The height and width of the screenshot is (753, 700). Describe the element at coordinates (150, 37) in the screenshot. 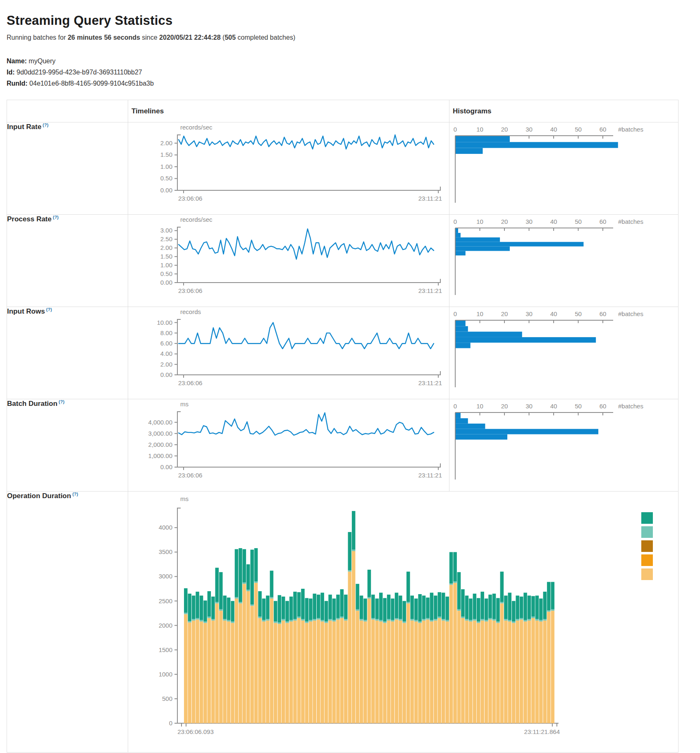

I see `status-text: since` at that location.